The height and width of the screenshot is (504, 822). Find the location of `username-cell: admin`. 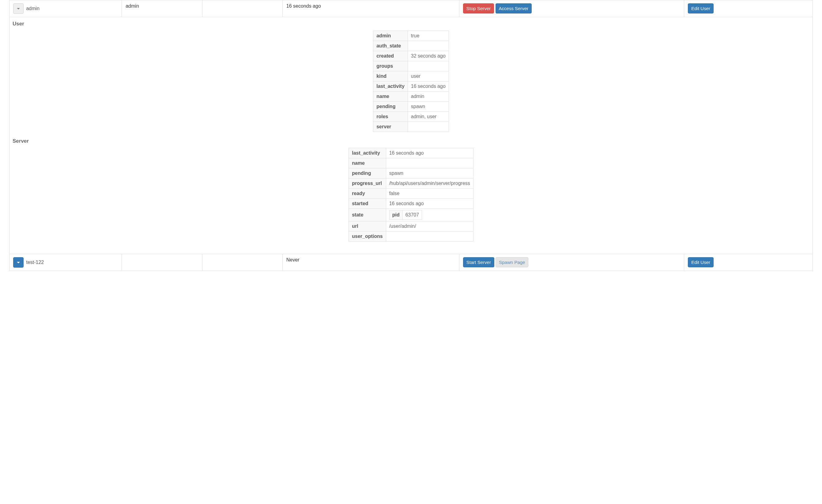

username-cell: admin is located at coordinates (33, 8).